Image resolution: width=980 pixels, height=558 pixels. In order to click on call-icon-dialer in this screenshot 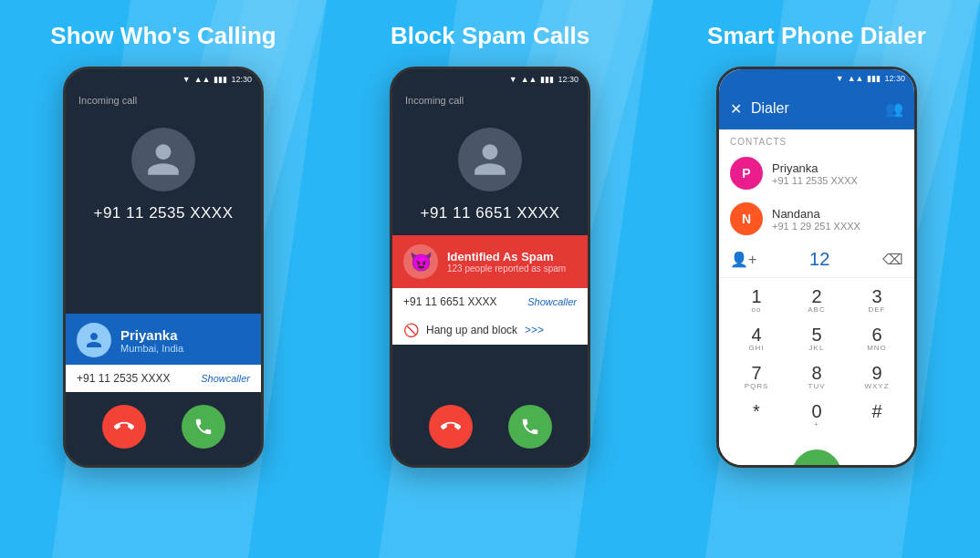, I will do `click(817, 465)`.